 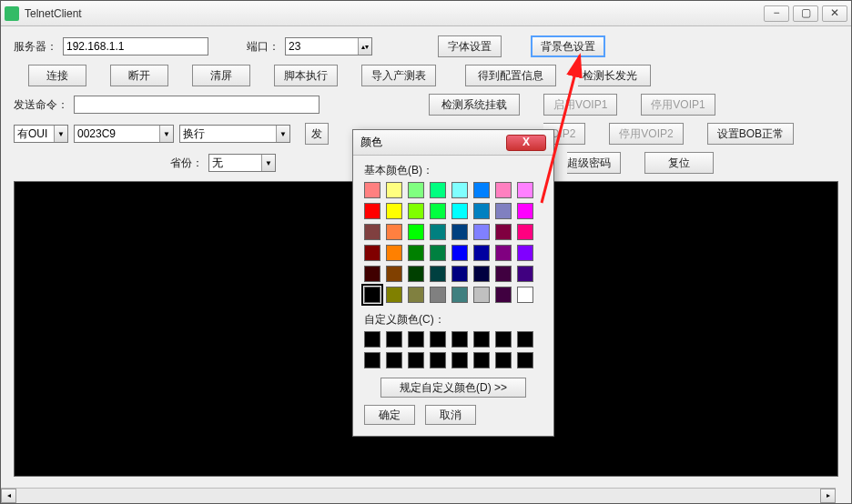 I want to click on maximize-button: ▢, so click(x=806, y=14).